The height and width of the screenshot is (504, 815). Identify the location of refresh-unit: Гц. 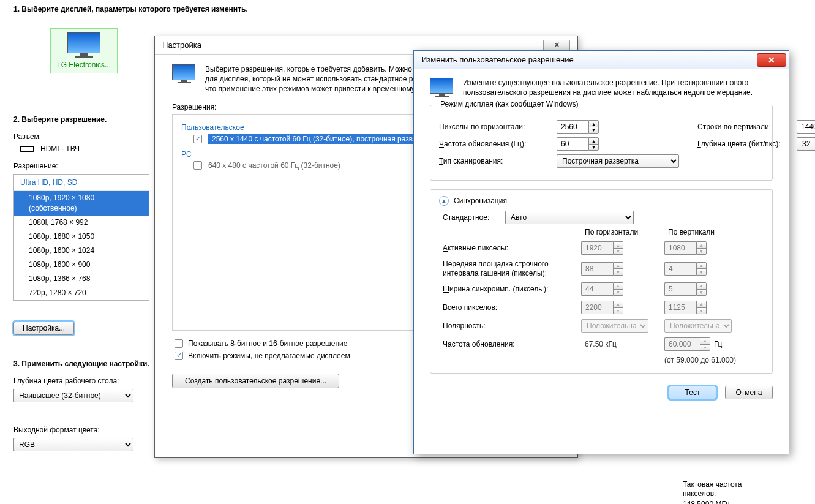
(718, 344).